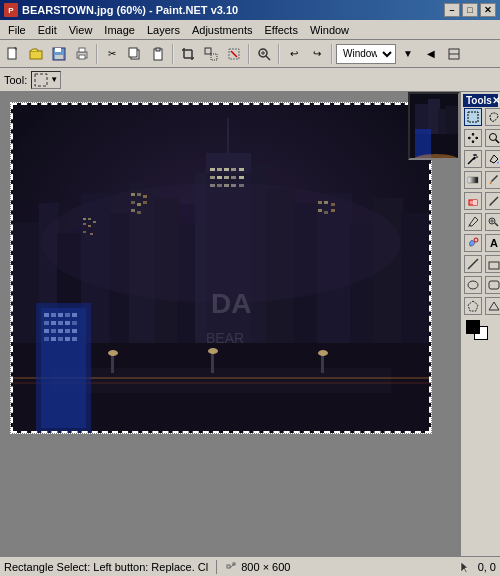 Image resolution: width=500 pixels, height=576 pixels. I want to click on cursor-icon, so click(465, 567).